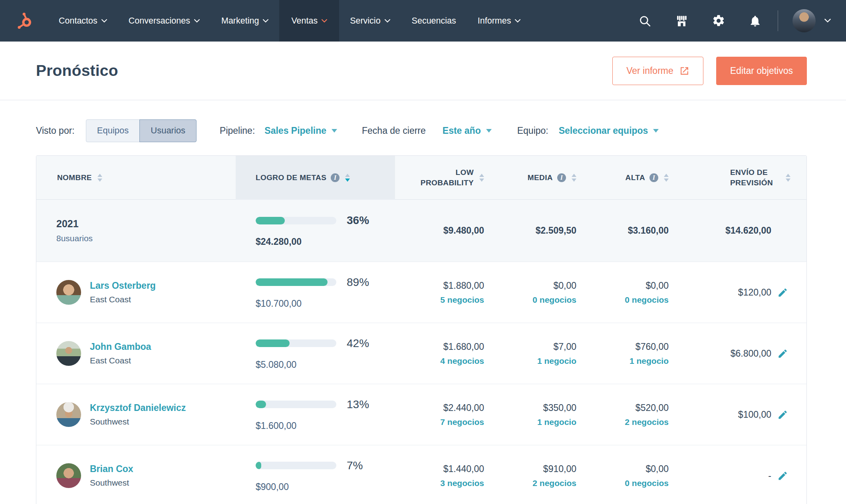 This screenshot has width=846, height=504. What do you see at coordinates (804, 21) in the screenshot?
I see `user-avatar` at bounding box center [804, 21].